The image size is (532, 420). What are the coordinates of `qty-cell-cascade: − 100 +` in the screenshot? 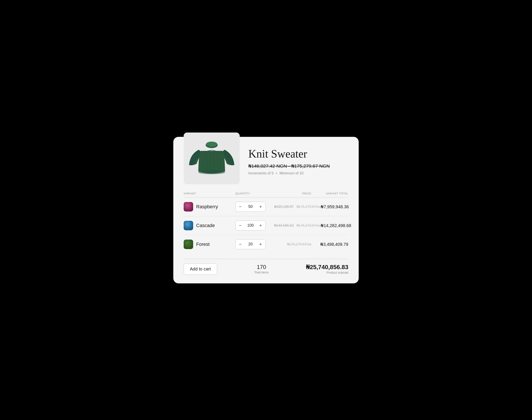 It's located at (255, 225).